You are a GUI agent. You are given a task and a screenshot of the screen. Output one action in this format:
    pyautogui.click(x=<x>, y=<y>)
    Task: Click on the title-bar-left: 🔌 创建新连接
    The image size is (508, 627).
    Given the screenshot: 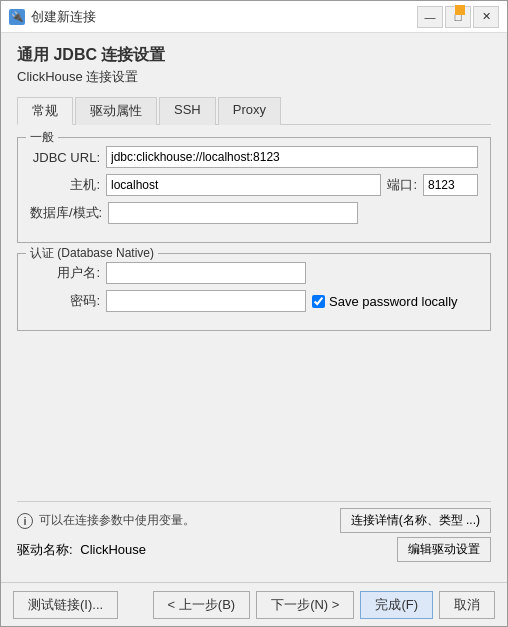 What is the action you would take?
    pyautogui.click(x=52, y=17)
    